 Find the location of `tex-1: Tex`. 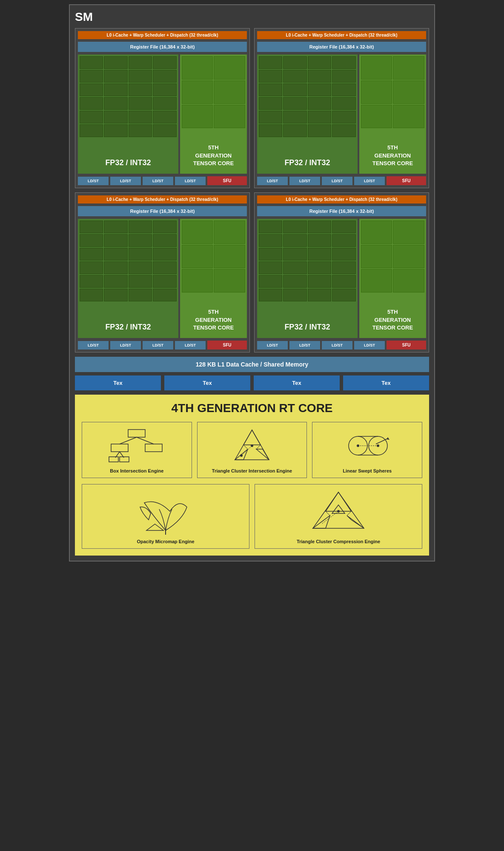

tex-1: Tex is located at coordinates (118, 383).